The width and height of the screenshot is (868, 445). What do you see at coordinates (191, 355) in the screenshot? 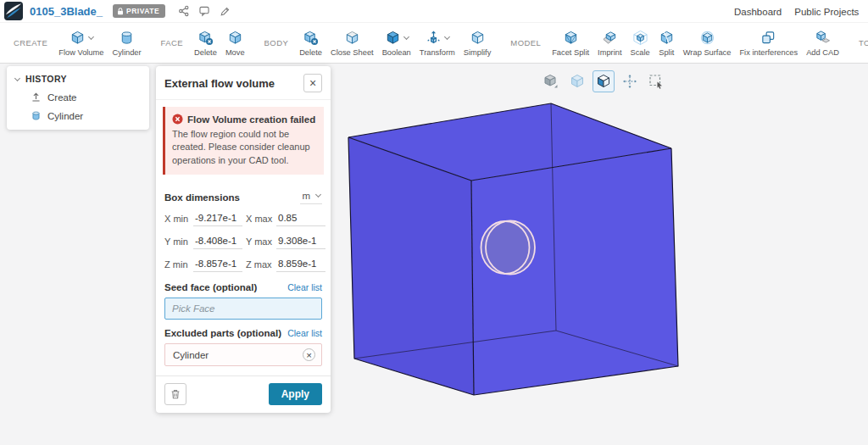
I see `excluded-part-name: Cylinder` at bounding box center [191, 355].